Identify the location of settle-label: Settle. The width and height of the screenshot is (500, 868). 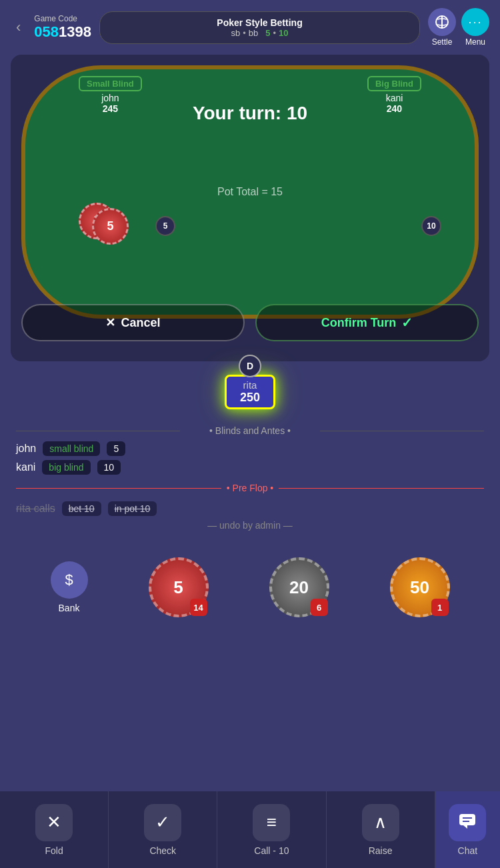
(443, 42).